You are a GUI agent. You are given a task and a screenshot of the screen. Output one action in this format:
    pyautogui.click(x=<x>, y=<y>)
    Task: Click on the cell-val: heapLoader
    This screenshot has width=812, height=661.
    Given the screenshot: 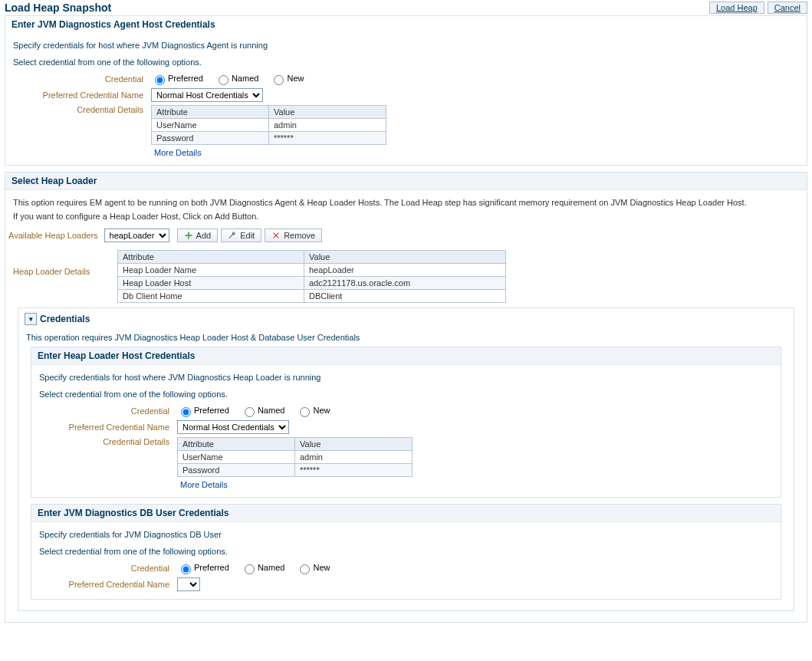 What is the action you would take?
    pyautogui.click(x=405, y=270)
    